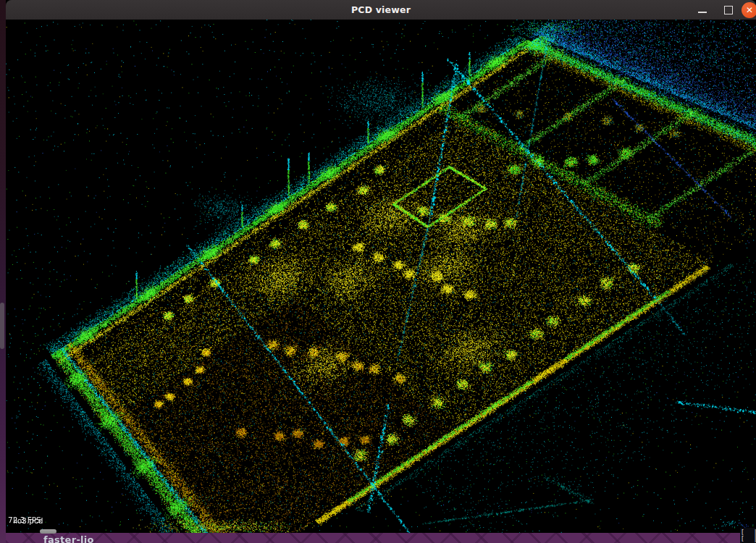 The height and width of the screenshot is (543, 756). What do you see at coordinates (3, 272) in the screenshot?
I see `desktop-left-strip` at bounding box center [3, 272].